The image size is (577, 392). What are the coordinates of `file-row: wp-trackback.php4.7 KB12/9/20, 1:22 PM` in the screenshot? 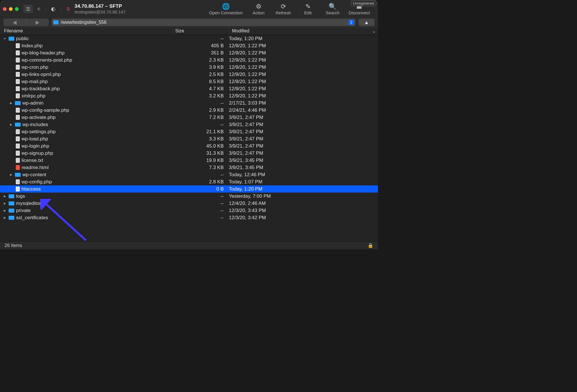 It's located at (189, 89).